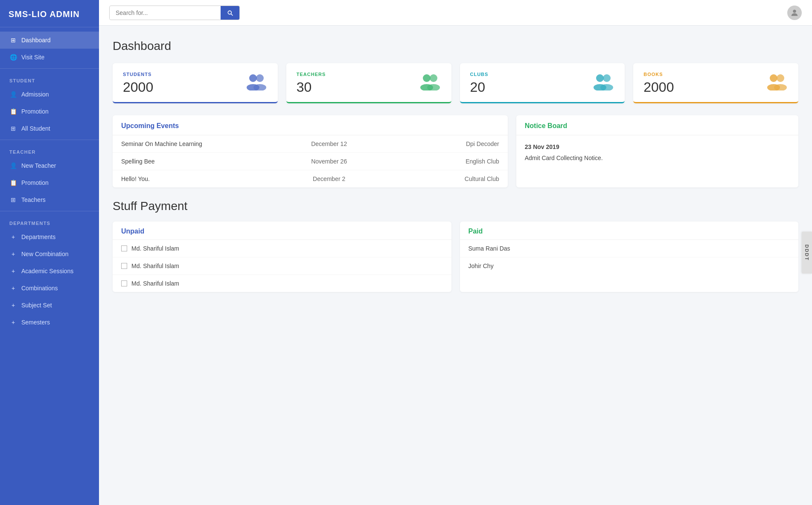 This screenshot has width=812, height=505. I want to click on unpaid-name-1: Md. Shariful Islam, so click(155, 248).